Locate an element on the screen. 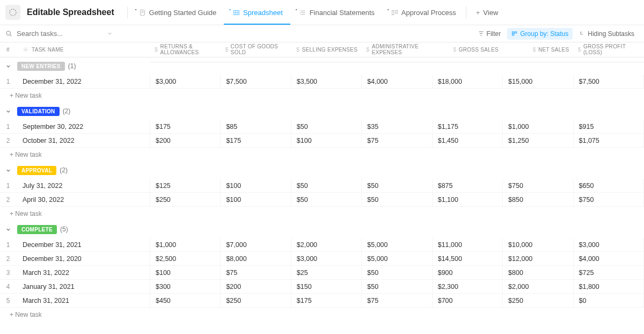 This screenshot has width=644, height=334. cell-profit: $1,075 is located at coordinates (609, 141).